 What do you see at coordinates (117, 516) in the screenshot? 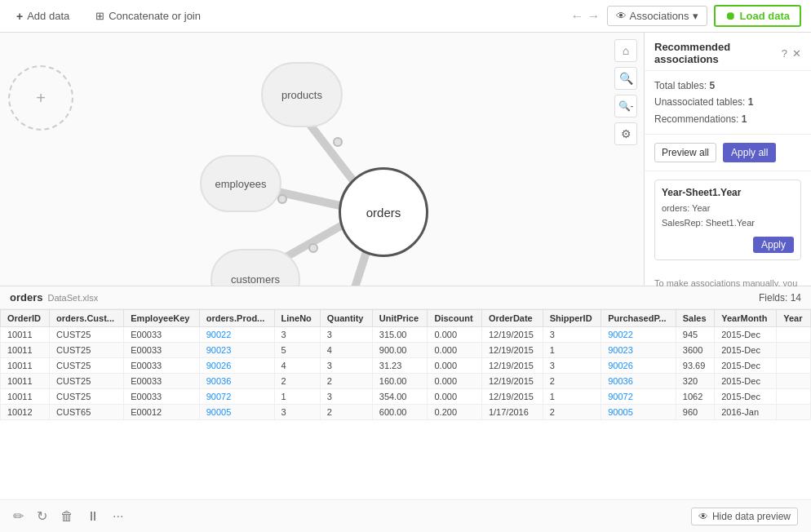
I see `more-icon: ···` at bounding box center [117, 516].